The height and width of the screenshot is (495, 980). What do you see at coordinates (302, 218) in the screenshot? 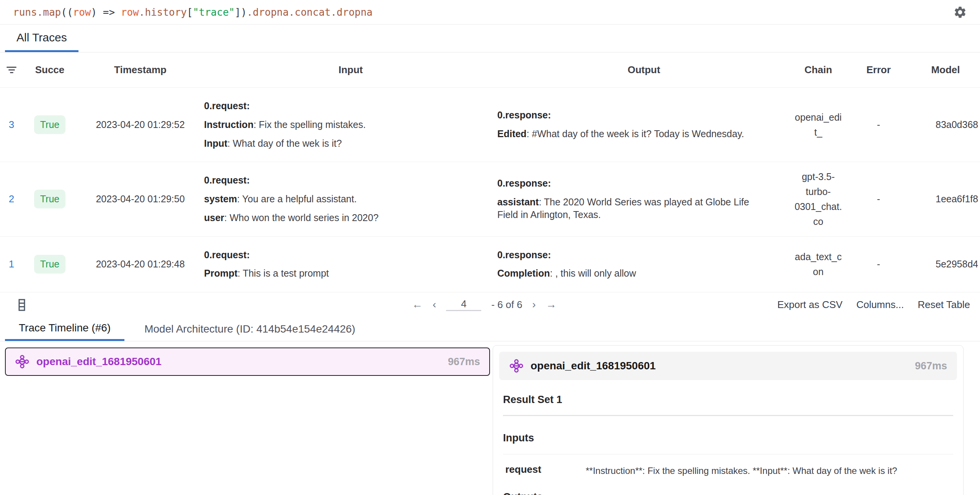
I see `field-text: : Who won the world series in 2020?` at bounding box center [302, 218].